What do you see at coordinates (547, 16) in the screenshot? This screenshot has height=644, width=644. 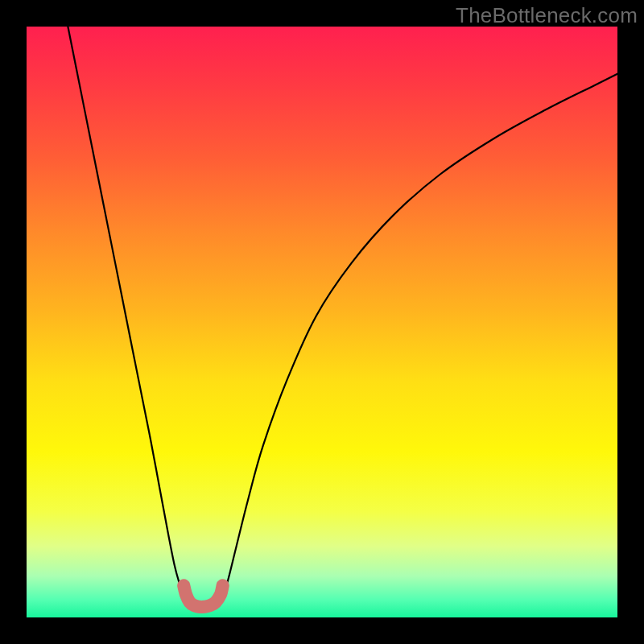 I see `watermark-label: TheBottleneck.com` at bounding box center [547, 16].